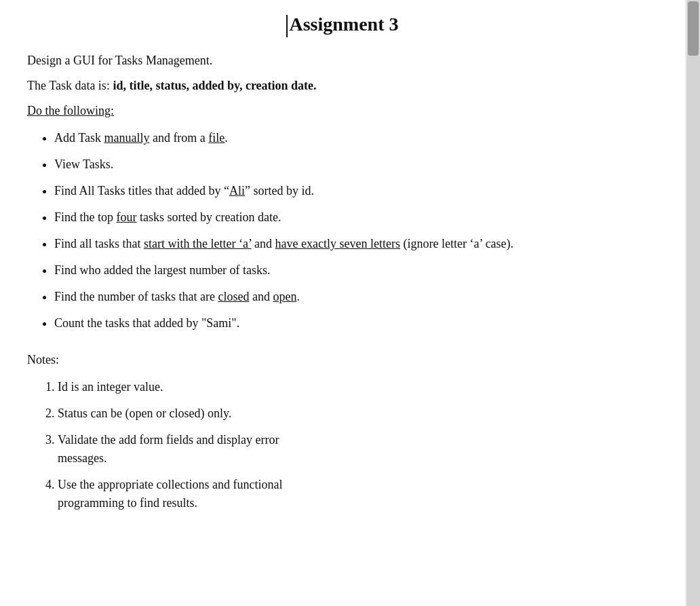  Describe the element at coordinates (358, 494) in the screenshot. I see `notes-item: Use the appropriate collections and func…` at that location.